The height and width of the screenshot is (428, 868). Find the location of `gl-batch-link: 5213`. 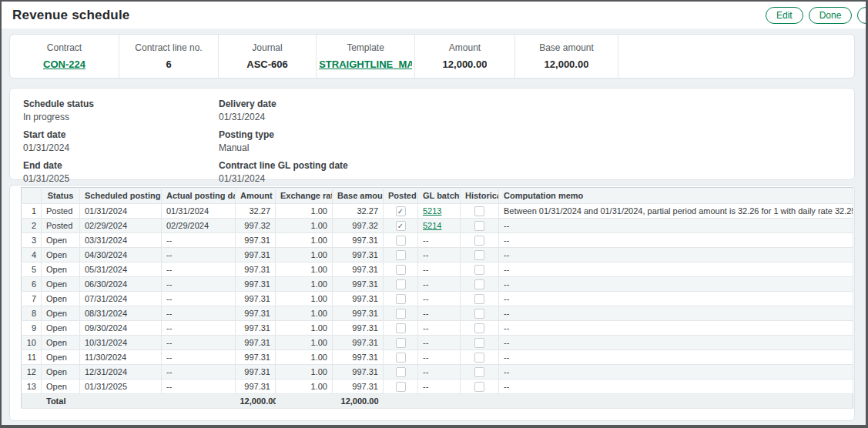

gl-batch-link: 5213 is located at coordinates (432, 211).